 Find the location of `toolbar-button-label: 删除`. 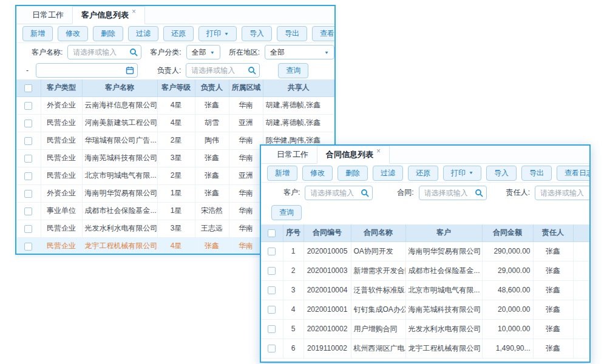

toolbar-button-label: 删除 is located at coordinates (353, 174).